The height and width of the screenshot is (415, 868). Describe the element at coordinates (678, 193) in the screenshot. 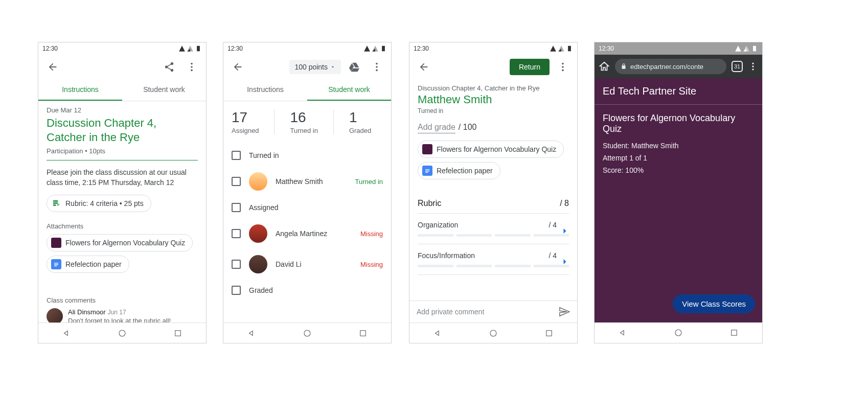

I see `phone-partner-site: 12:30 edtechpartner.com/conte 31 Ed Tech…` at that location.